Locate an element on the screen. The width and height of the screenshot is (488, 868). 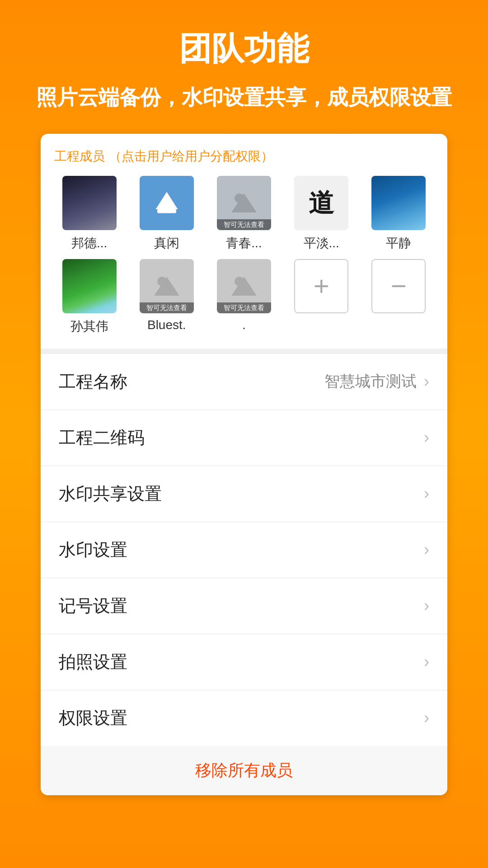
member-item-pingjing: 平静 is located at coordinates (399, 214).